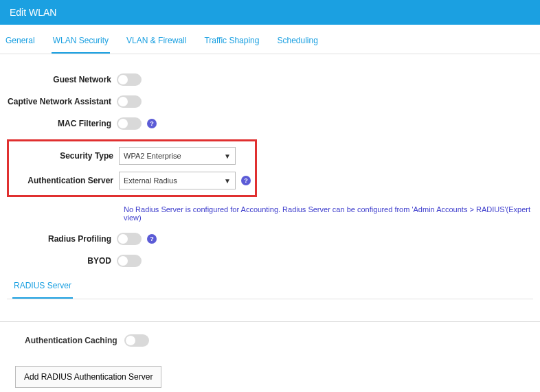 This screenshot has width=540, height=392. I want to click on page-title-bar: Edit WLAN, so click(270, 12).